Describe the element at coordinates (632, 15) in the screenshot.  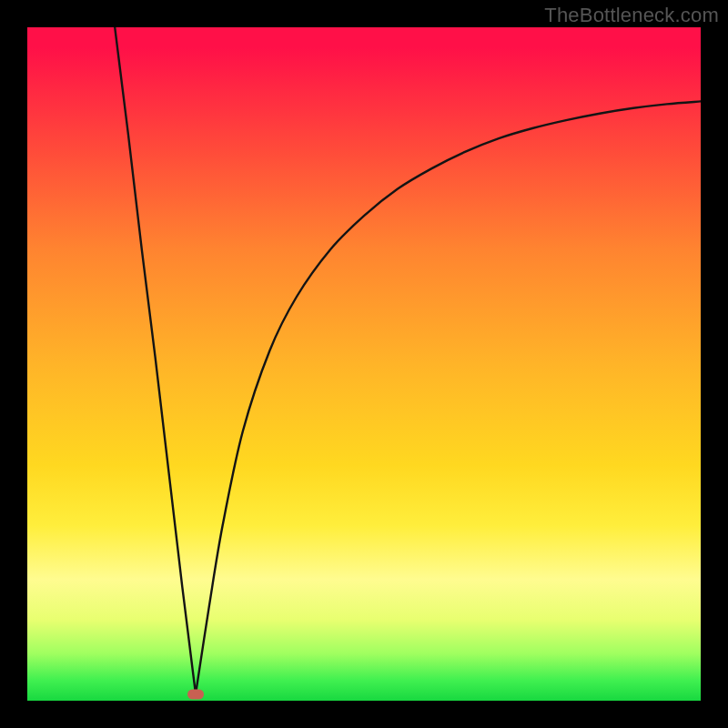
I see `watermark-text: TheBottleneck.com` at that location.